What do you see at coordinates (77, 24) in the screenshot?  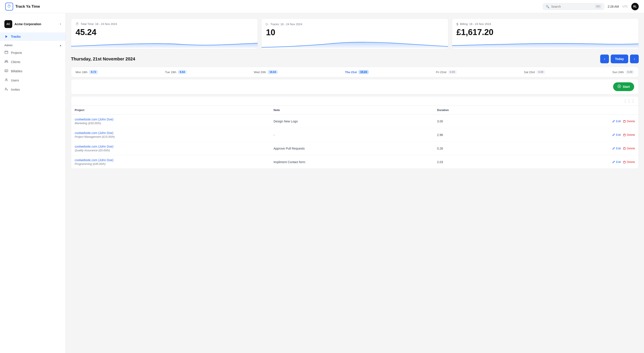 I see `clock-icon: ⏱` at bounding box center [77, 24].